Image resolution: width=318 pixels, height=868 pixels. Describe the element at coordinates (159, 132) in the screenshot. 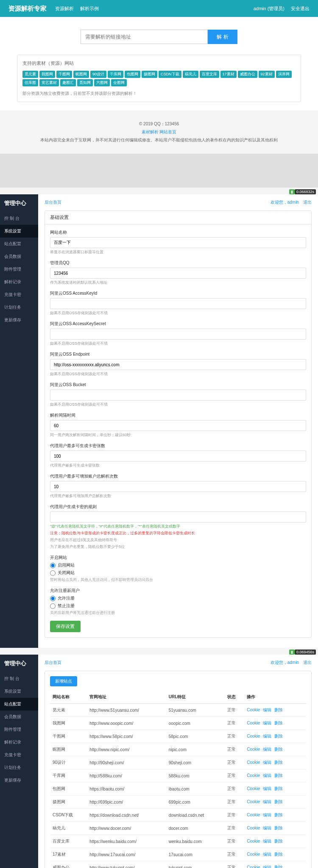

I see `footer-links: 素材解析 网站首页` at that location.